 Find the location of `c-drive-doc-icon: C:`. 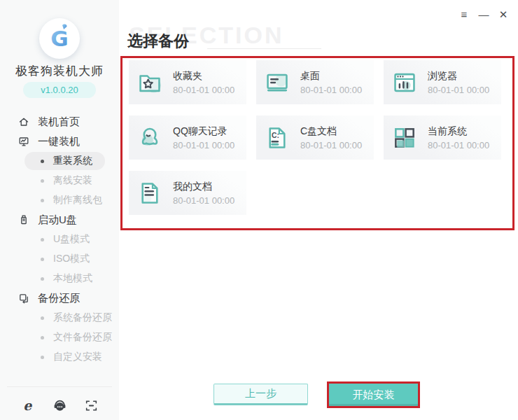

c-drive-doc-icon: C: is located at coordinates (277, 138).